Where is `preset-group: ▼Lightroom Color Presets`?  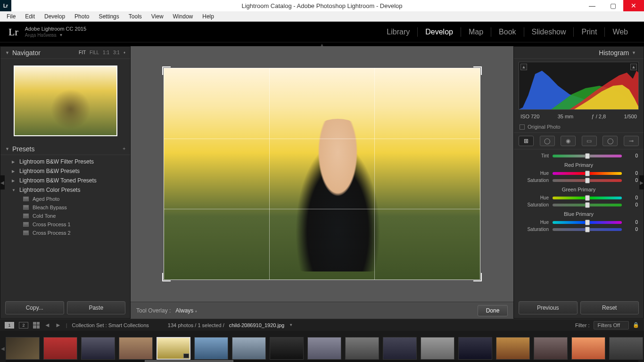
preset-group: ▼Lightroom Color Presets is located at coordinates (65, 190).